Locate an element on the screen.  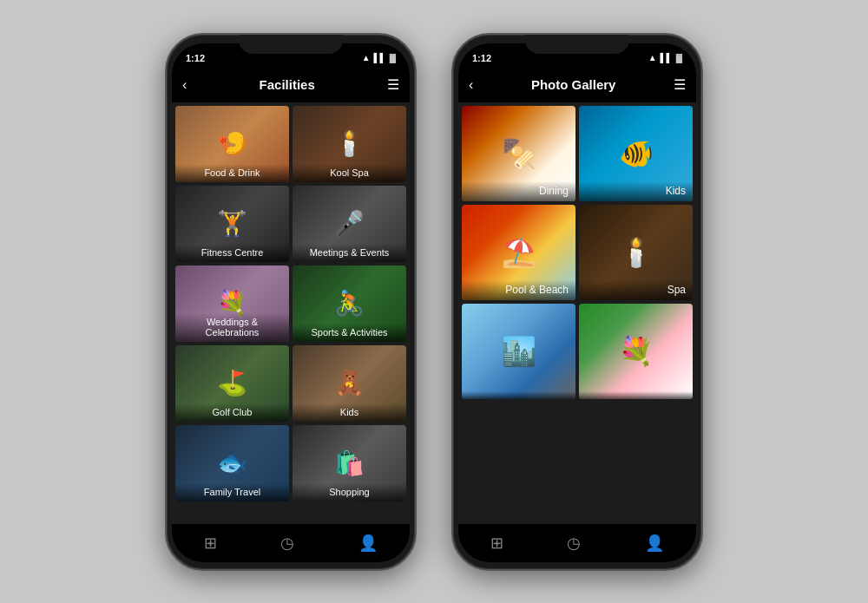
gallery-tile-dining: 🍢 Dining is located at coordinates (519, 154).